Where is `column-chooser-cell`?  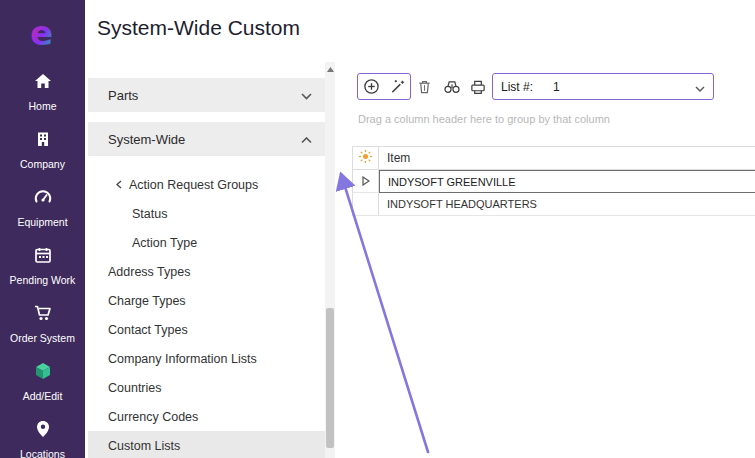
column-chooser-cell is located at coordinates (366, 158).